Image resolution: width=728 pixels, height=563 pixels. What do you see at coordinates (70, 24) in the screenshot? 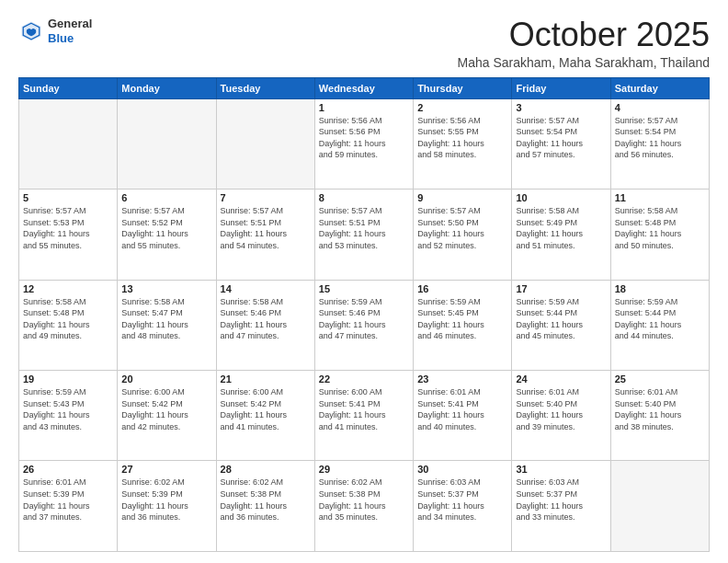
I see `logo-general: General` at bounding box center [70, 24].